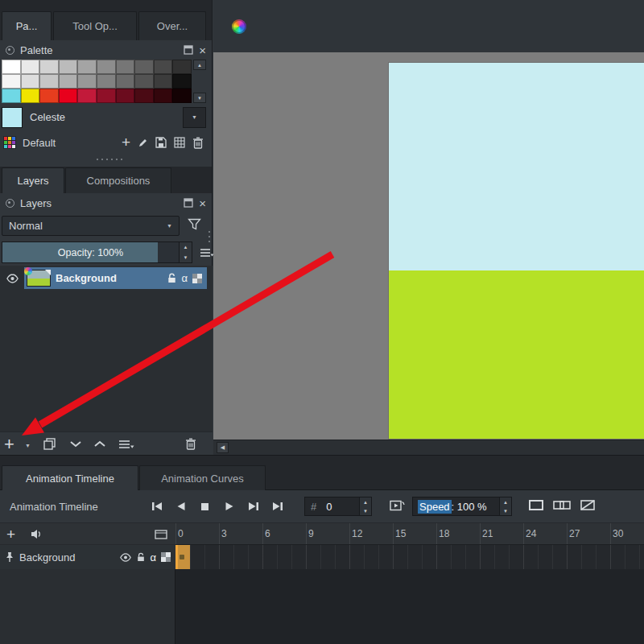  What do you see at coordinates (10, 444) in the screenshot?
I see `add-layer-button: +` at bounding box center [10, 444].